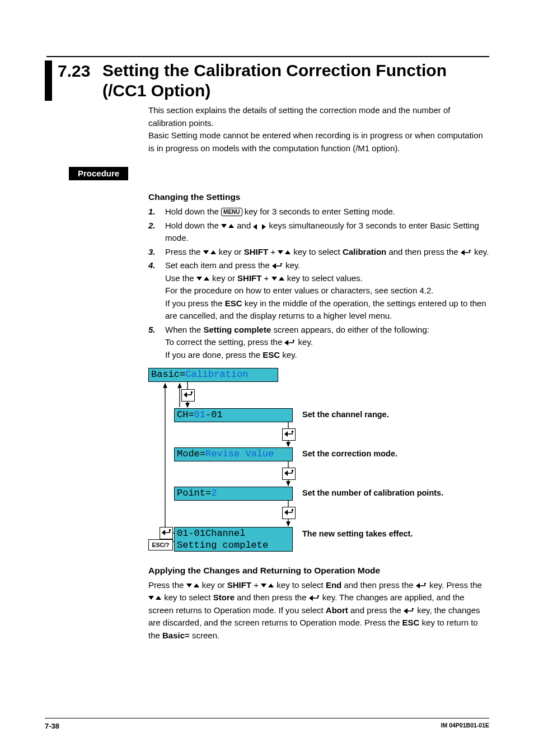 The image size is (534, 756). What do you see at coordinates (157, 343) in the screenshot?
I see `step-5-num: 5.` at bounding box center [157, 343].